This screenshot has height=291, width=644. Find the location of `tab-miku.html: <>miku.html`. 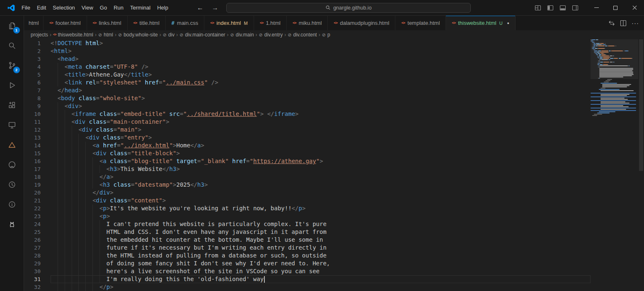

tab-miku.html: <>miku.html is located at coordinates (307, 23).